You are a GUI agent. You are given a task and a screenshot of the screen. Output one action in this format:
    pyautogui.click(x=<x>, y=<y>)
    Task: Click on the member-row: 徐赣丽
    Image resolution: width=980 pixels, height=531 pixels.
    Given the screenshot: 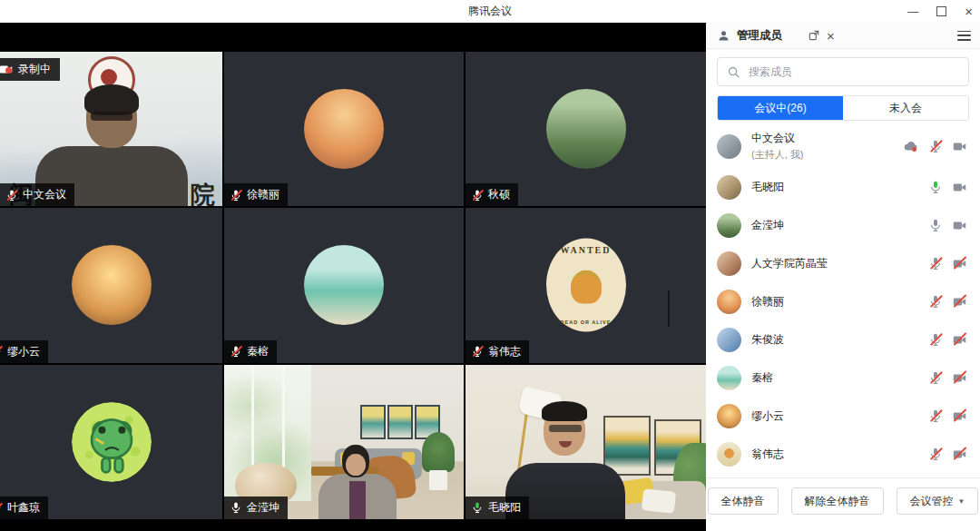 What is the action you would take?
    pyautogui.click(x=843, y=301)
    